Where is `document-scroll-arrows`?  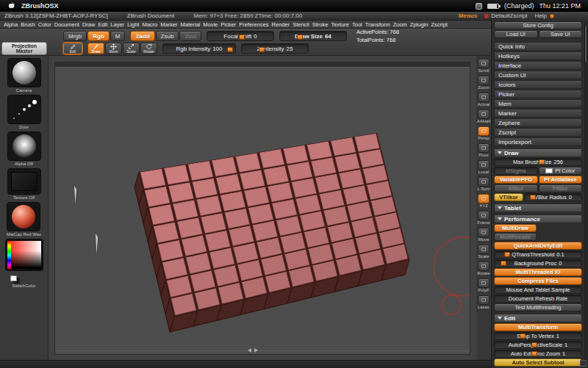
document-scroll-arrows is located at coordinates (253, 350).